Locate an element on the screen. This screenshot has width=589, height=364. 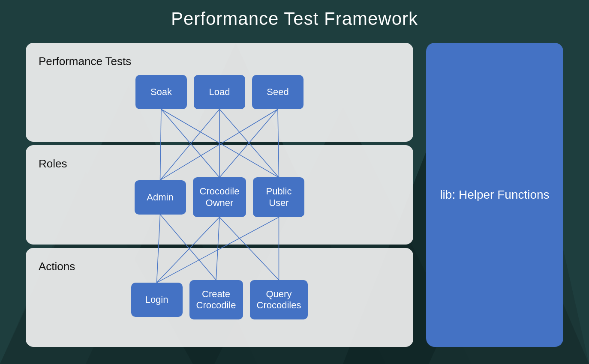
login-box: Login is located at coordinates (157, 300).